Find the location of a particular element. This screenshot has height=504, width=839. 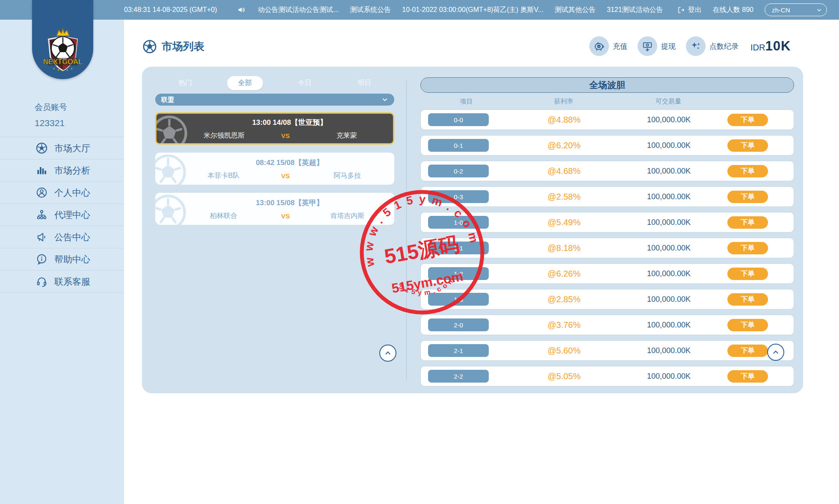

header-action: 点数纪录 is located at coordinates (712, 46).